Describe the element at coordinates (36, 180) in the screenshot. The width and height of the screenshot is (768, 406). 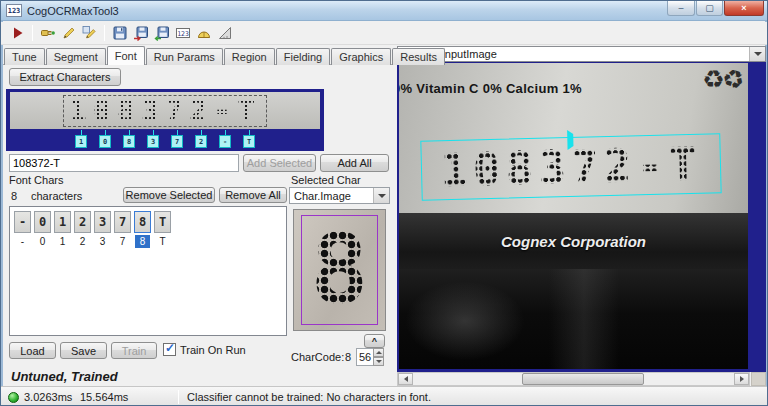
I see `font-chars-title: Font Chars` at that location.